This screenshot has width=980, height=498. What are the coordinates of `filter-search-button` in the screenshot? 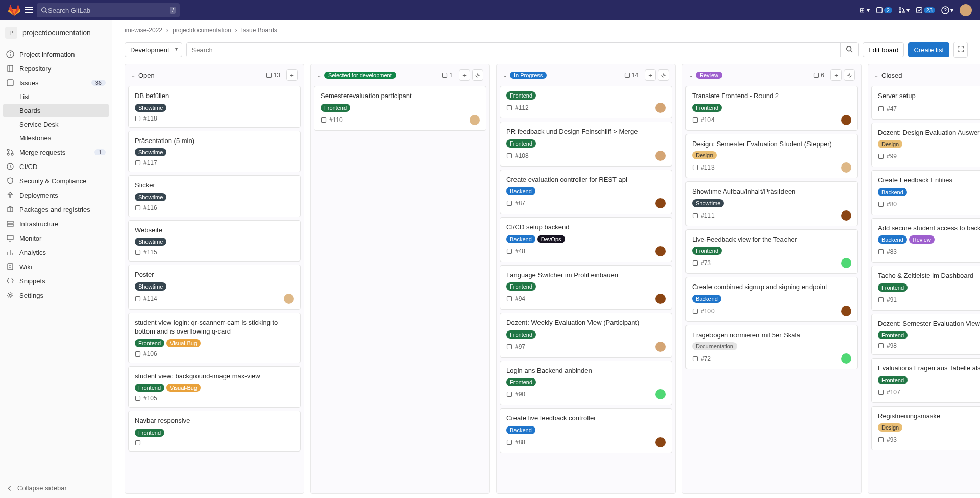 It's located at (849, 50).